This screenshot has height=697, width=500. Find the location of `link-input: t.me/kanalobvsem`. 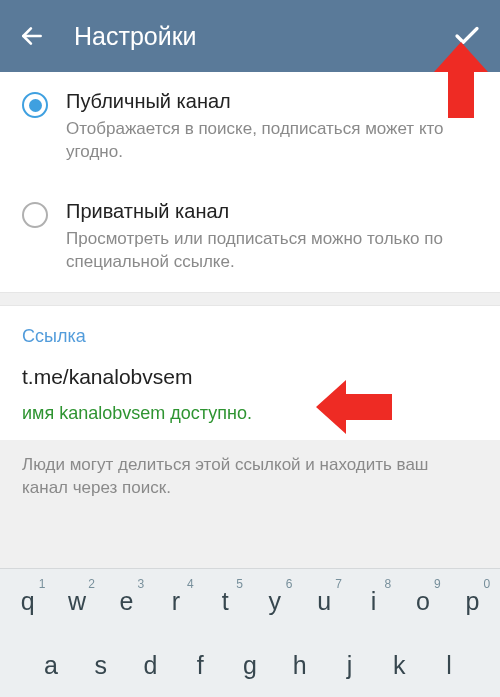

link-input: t.me/kanalobvsem is located at coordinates (250, 377).